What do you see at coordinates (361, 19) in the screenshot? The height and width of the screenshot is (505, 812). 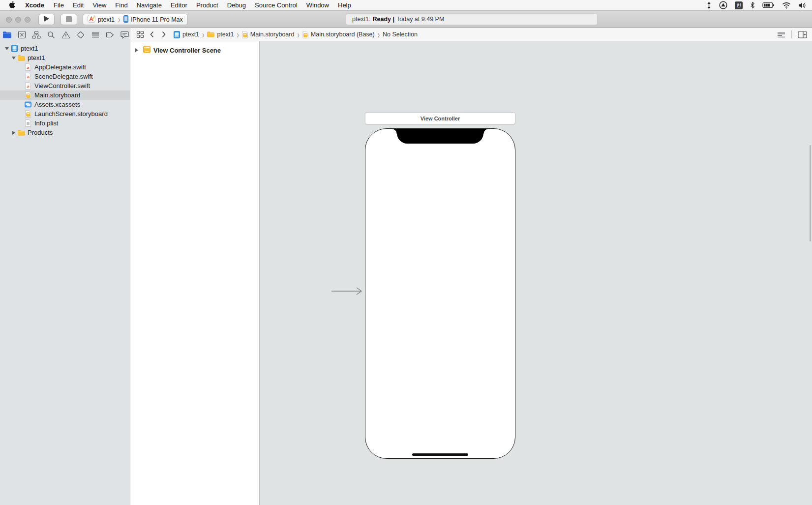 I see `activity-project: ptext1:` at bounding box center [361, 19].